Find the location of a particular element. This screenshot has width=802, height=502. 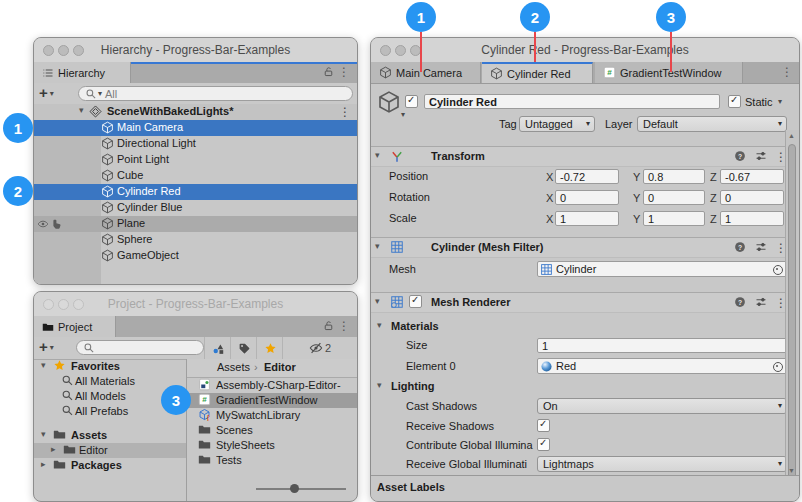

receive-shadows-checkbox: ✓ is located at coordinates (544, 426).